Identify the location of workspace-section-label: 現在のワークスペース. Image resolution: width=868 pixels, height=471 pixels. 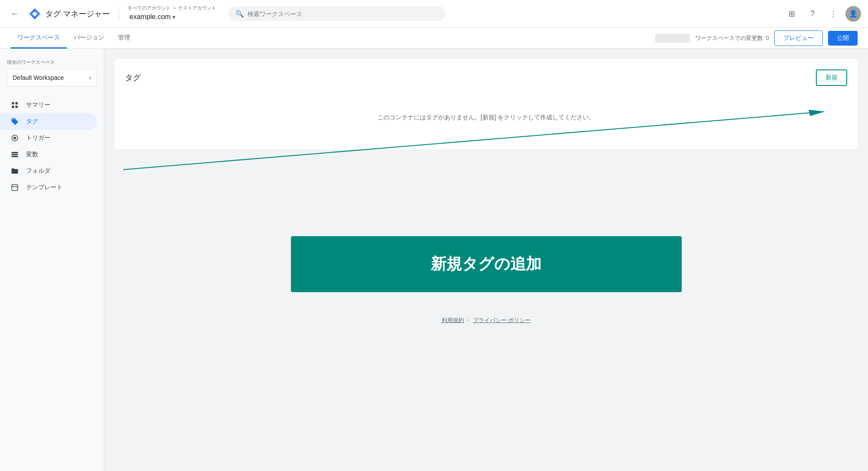
(52, 63).